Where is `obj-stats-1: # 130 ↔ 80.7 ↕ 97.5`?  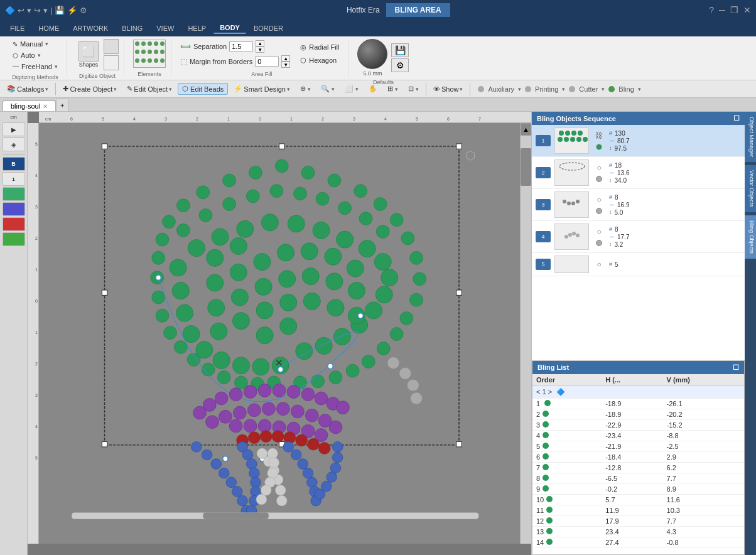 obj-stats-1: # 130 ↔ 80.7 ↕ 97.5 is located at coordinates (619, 141).